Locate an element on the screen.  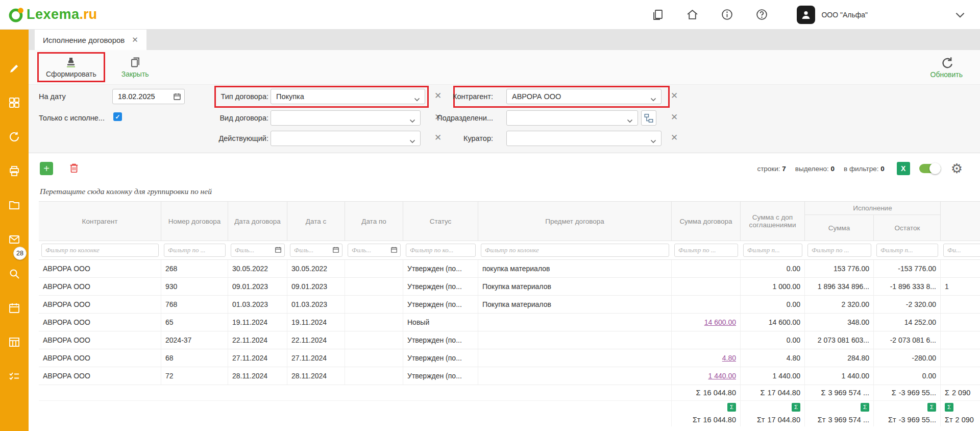
info-icon is located at coordinates (727, 15).